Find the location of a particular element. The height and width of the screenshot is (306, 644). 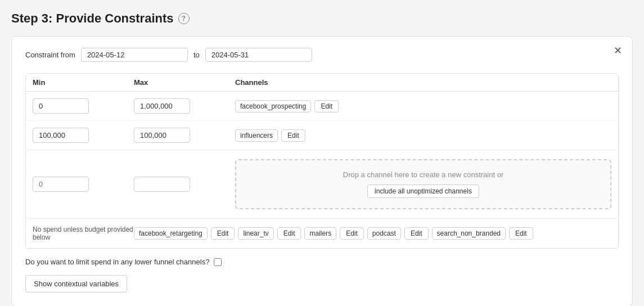

no-spend-edit-3: Edit is located at coordinates (352, 233).